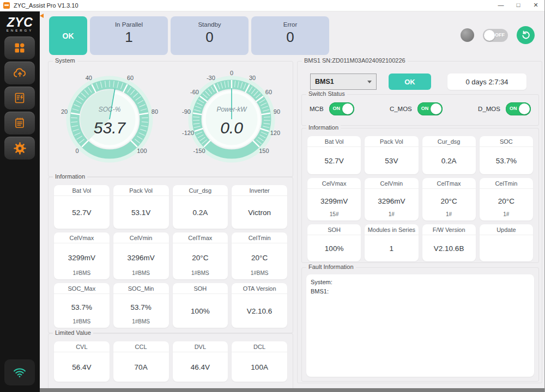 This screenshot has width=545, height=392. I want to click on switch-label: MCB, so click(317, 109).